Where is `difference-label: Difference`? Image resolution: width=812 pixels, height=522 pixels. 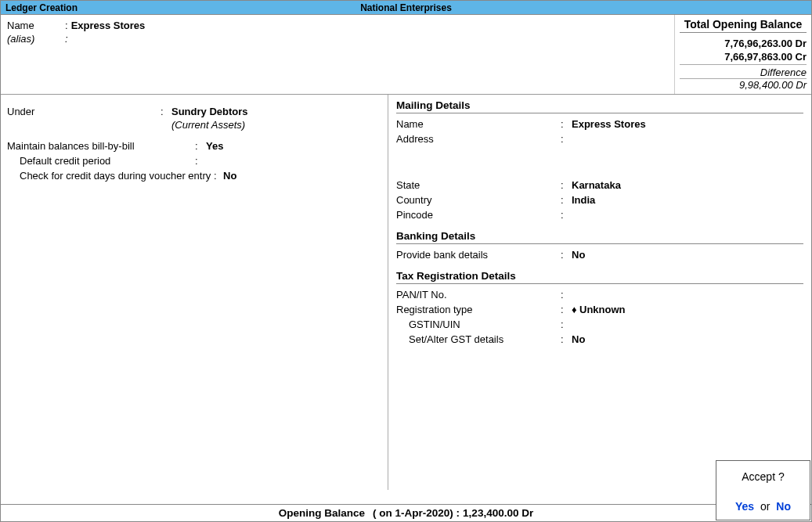
difference-label: Difference is located at coordinates (743, 71).